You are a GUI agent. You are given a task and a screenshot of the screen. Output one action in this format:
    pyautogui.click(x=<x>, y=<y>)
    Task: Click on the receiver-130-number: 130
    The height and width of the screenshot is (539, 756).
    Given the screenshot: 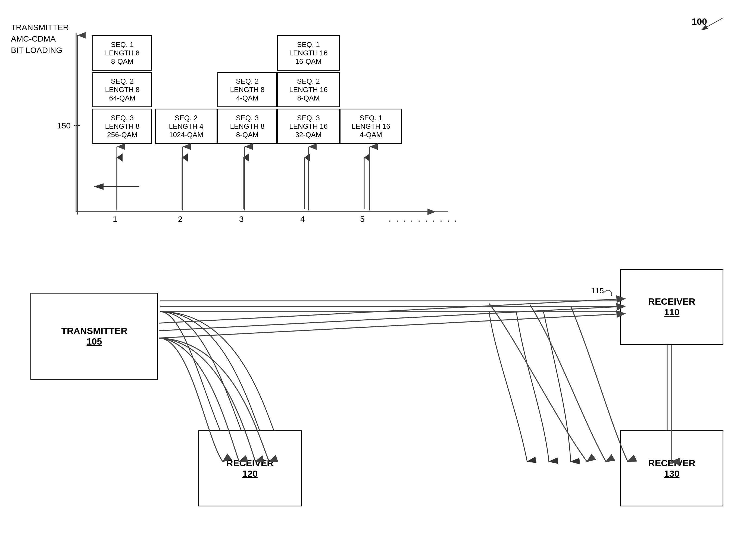 What is the action you would take?
    pyautogui.click(x=672, y=474)
    